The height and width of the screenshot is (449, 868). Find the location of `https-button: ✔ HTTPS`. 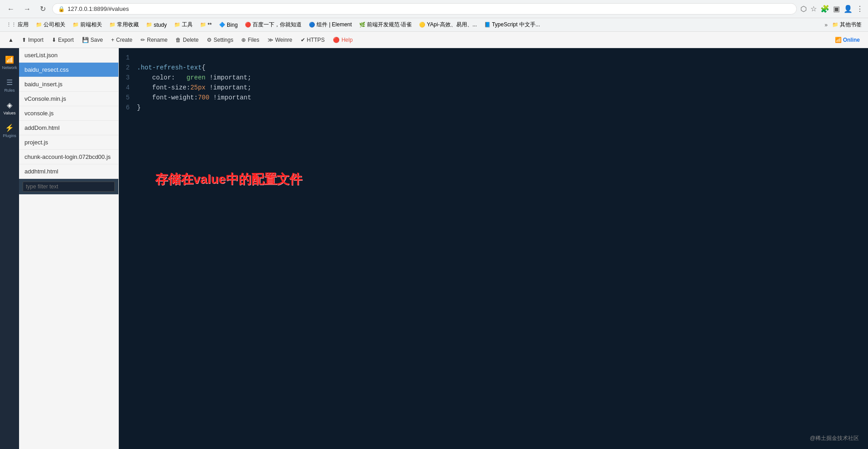

https-button: ✔ HTTPS is located at coordinates (313, 40).